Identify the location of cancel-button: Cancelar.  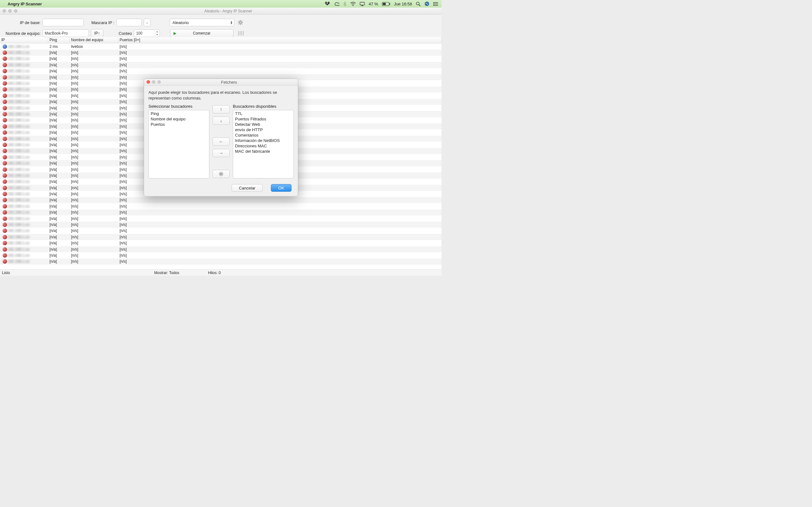
(247, 188).